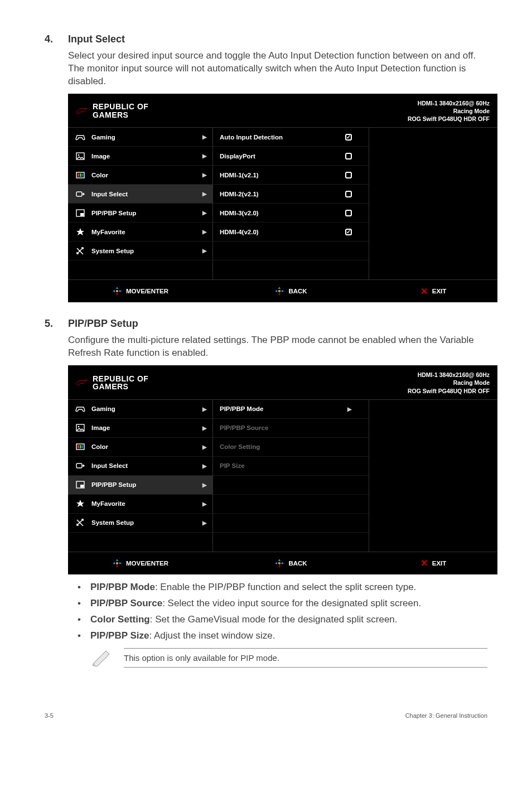  What do you see at coordinates (291, 175) in the screenshot?
I see `submenu-item-hdmi-1-v2-1-: HDMI-1(v2.1)` at bounding box center [291, 175].